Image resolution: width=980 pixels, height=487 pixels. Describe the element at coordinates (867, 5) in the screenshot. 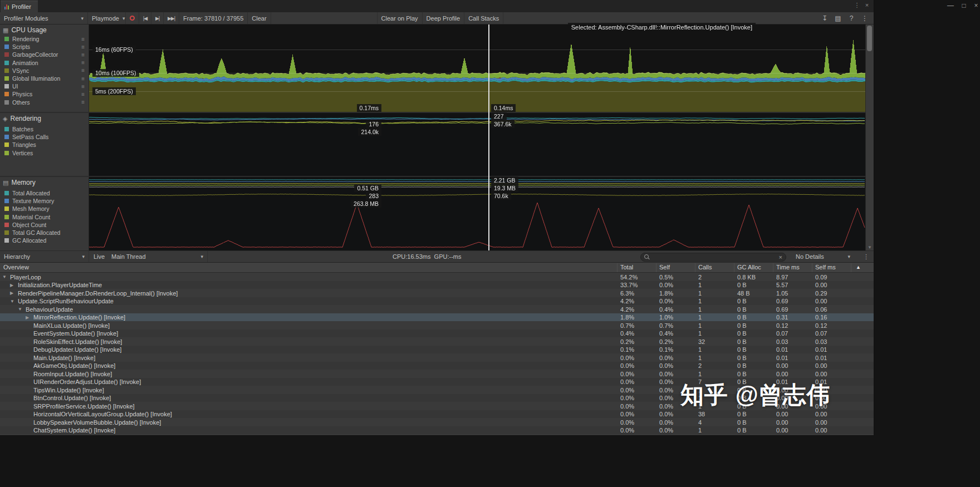

I see `window-close-icon: ×` at that location.